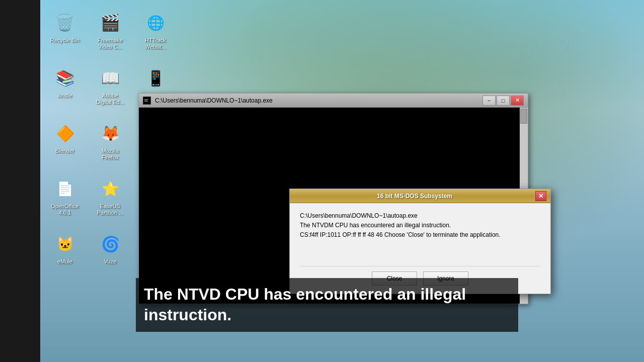 Image resolution: width=644 pixels, height=362 pixels. Describe the element at coordinates (327, 305) in the screenshot. I see `subtitle-text: The NTVD CPU has encountered an illegal …` at that location.